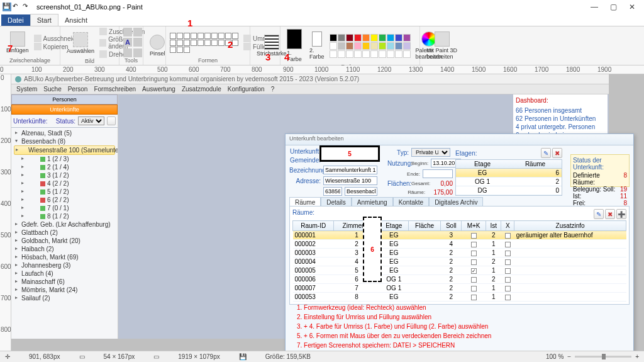  I want to click on tree-item: Hösbach, Markt (69), so click(64, 257).